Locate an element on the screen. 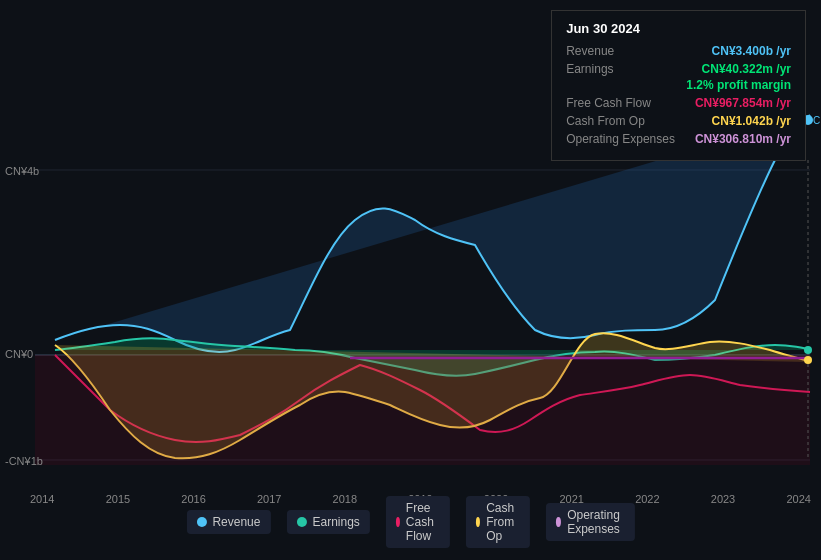 Image resolution: width=821 pixels, height=560 pixels. legend-dot-cashfromop is located at coordinates (478, 522).